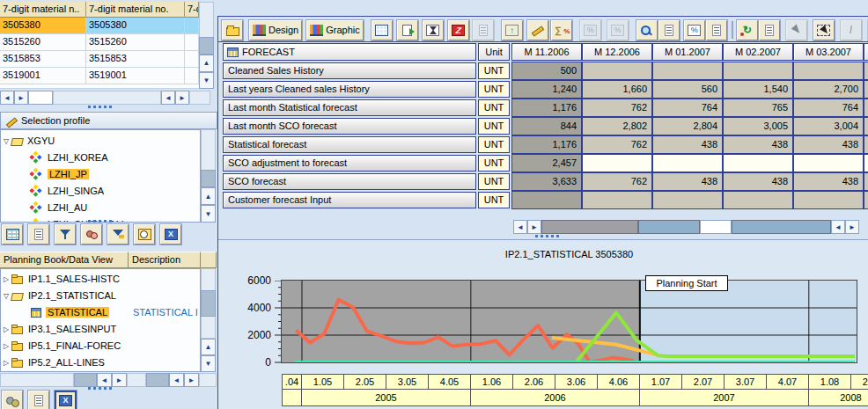 The height and width of the screenshot is (409, 868). What do you see at coordinates (335, 30) in the screenshot?
I see `graphic-button: Graphic` at bounding box center [335, 30].